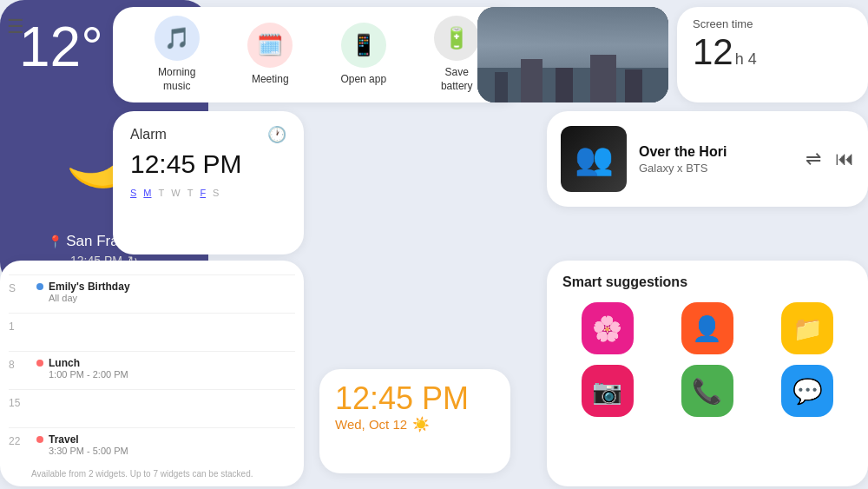  What do you see at coordinates (271, 80) in the screenshot?
I see `meeting-label: Meeting` at bounding box center [271, 80].